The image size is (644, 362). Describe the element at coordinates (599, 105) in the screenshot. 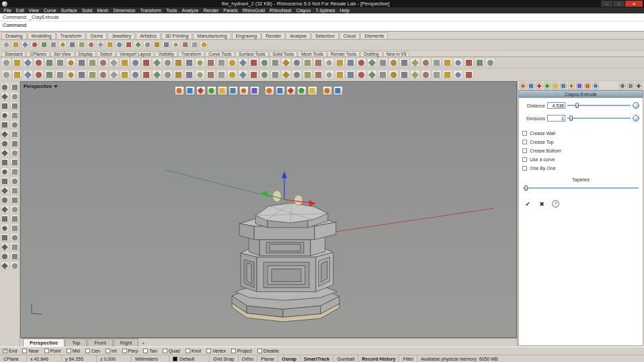

I see `distance-slider` at that location.